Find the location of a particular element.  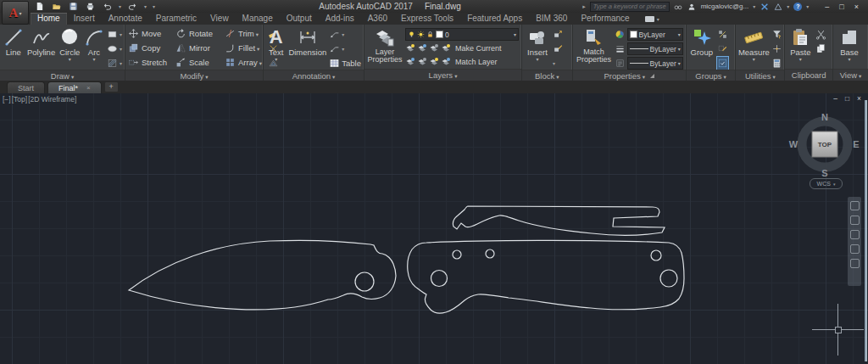

edit-block-button is located at coordinates (558, 49).